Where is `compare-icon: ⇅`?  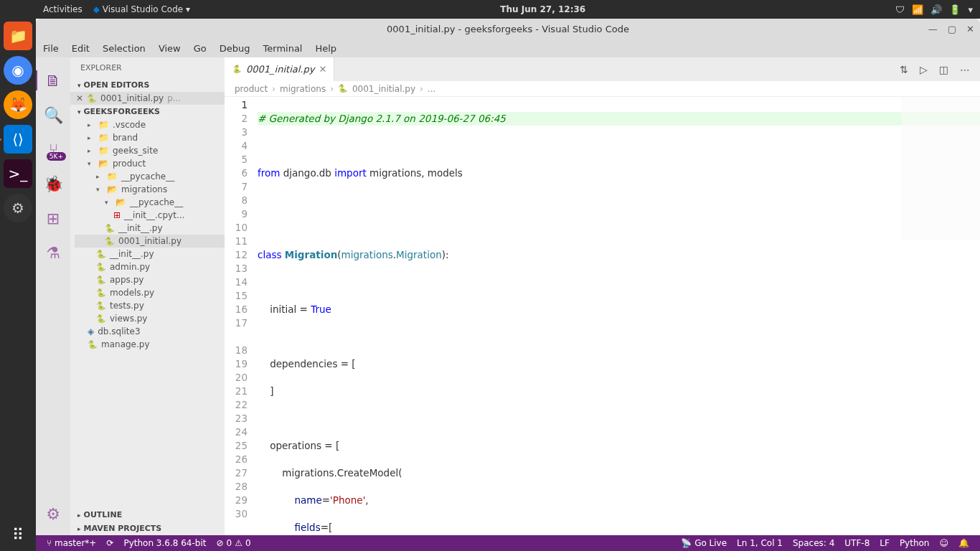 compare-icon: ⇅ is located at coordinates (904, 70).